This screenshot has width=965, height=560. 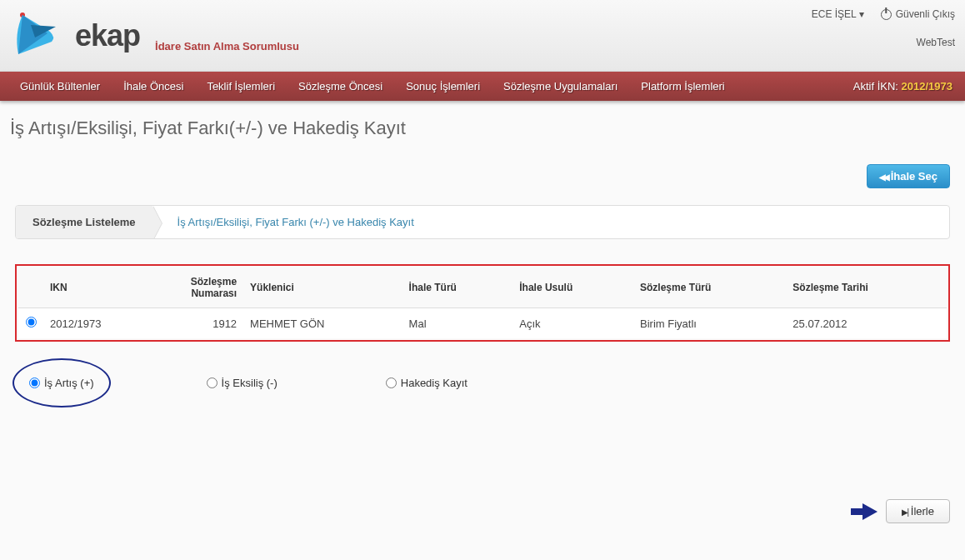 I want to click on contract-table: IKN Sözleşme Numarası Yüklenici İhale Tü…, so click(x=482, y=303).